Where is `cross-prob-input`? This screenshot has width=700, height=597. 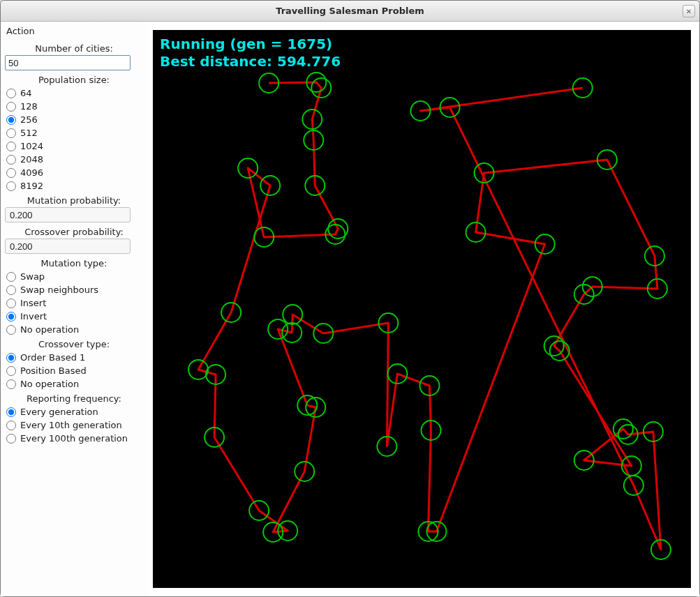 cross-prob-input is located at coordinates (68, 246).